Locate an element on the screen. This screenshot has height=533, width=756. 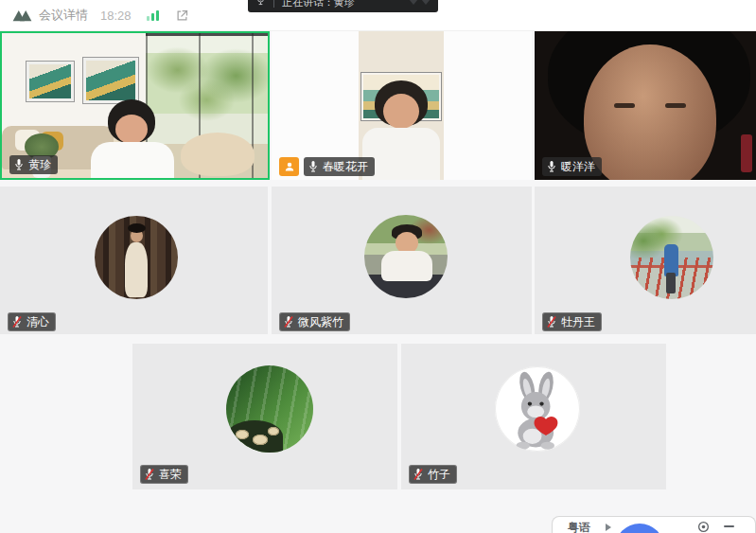
meeting-time: 18:28 is located at coordinates (115, 15).